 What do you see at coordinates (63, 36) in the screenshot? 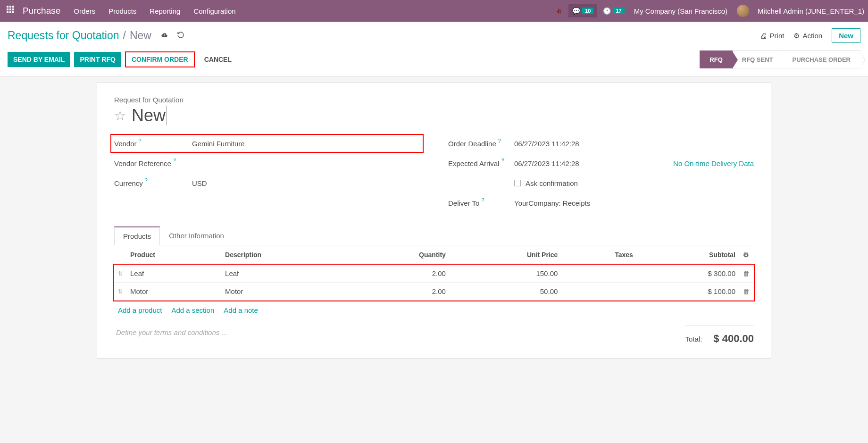
I see `breadcrumb-root: Requests for Quotation` at bounding box center [63, 36].